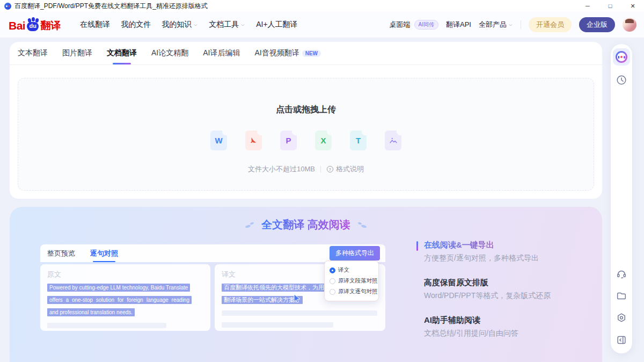 This screenshot has width=644, height=362. Describe the element at coordinates (250, 225) in the screenshot. I see `sparkle-left-icon` at that location.